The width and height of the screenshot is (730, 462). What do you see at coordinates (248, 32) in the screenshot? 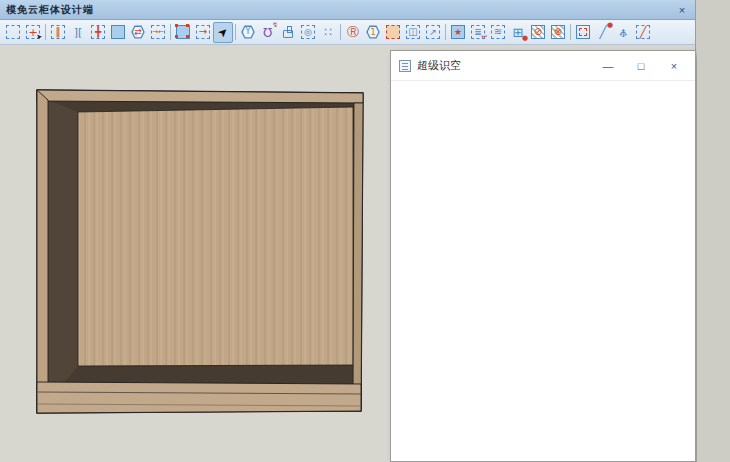
I see `cube-3d-axes-icon: Y` at bounding box center [248, 32].